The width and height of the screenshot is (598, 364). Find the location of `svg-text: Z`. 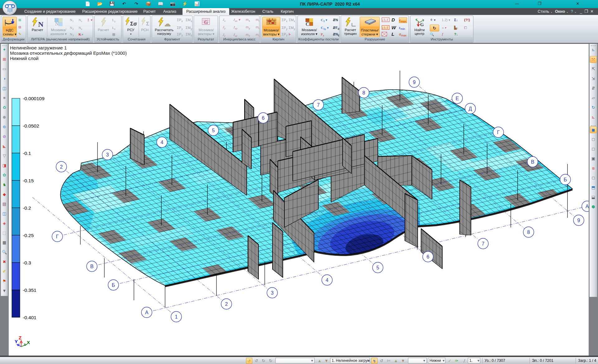

svg-text: Z is located at coordinates (20, 338).